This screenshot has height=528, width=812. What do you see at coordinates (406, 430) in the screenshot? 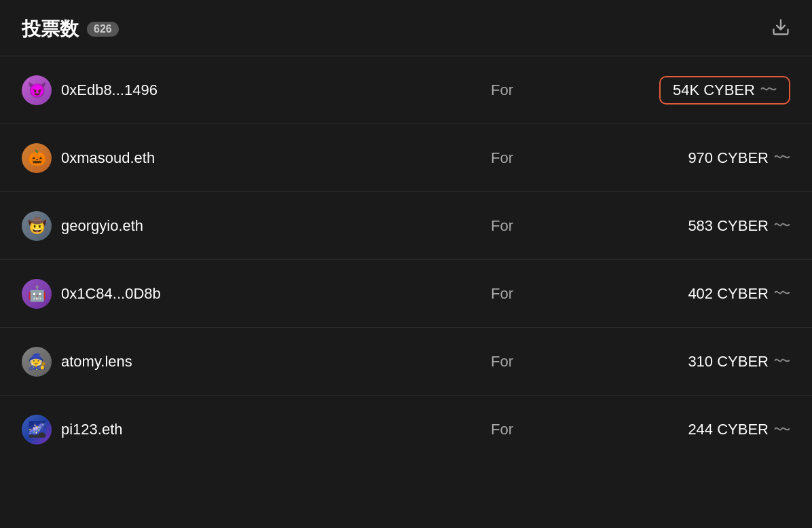
I see `table-row: 🌌 pi123.eth For 244 CYBER` at bounding box center [406, 430].